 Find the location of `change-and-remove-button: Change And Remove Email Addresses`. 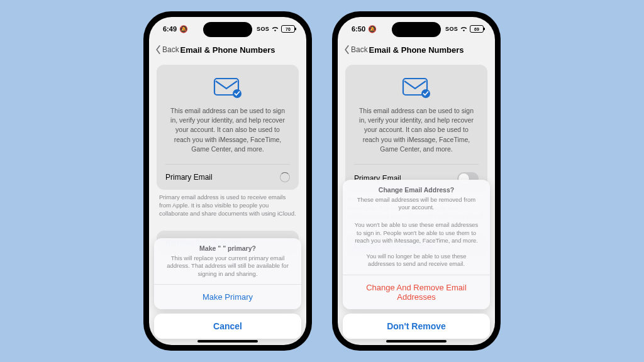

change-and-remove-button: Change And Remove Email Addresses is located at coordinates (416, 292).